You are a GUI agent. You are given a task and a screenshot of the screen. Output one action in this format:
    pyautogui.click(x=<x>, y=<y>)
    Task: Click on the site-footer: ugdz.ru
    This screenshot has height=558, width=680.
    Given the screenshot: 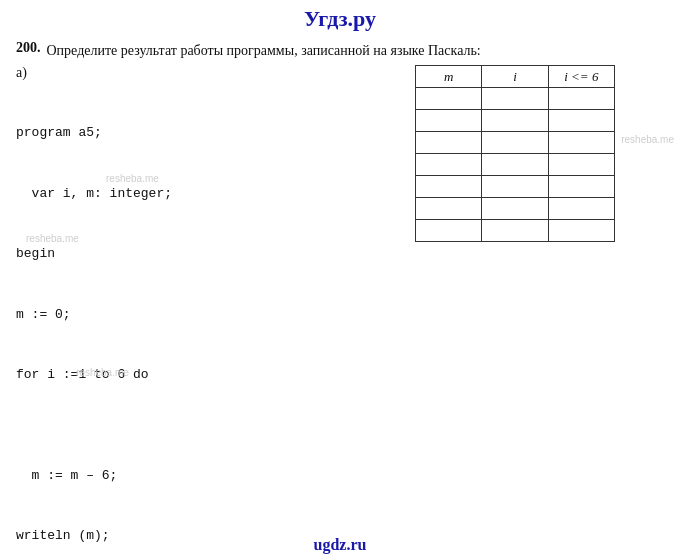 What is the action you would take?
    pyautogui.click(x=340, y=545)
    